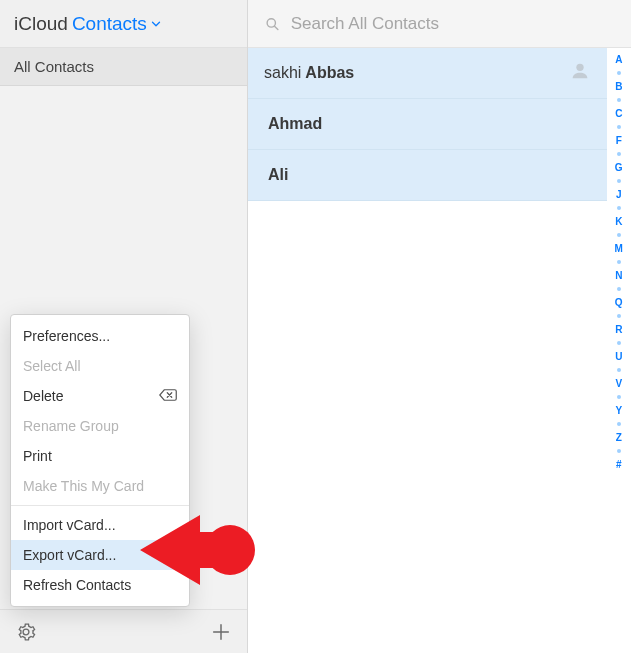  Describe the element at coordinates (124, 24) in the screenshot. I see `sidebar-header: iCloud Contacts` at that location.